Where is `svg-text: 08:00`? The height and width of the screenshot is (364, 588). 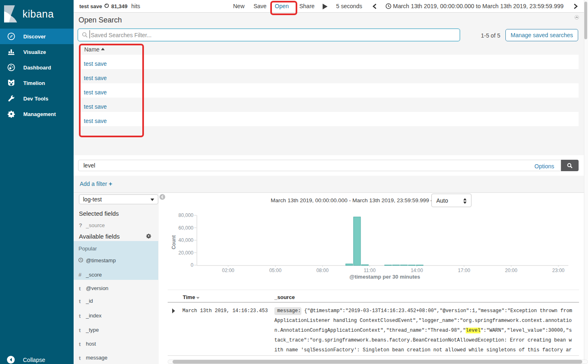 svg-text: 08:00 is located at coordinates (323, 270).